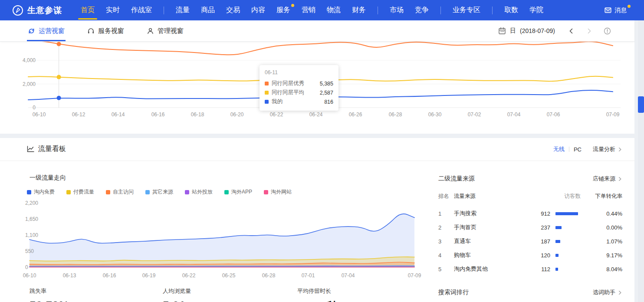 This screenshot has width=644, height=302. I want to click on tooltip-label: 同行同层优秀, so click(288, 83).